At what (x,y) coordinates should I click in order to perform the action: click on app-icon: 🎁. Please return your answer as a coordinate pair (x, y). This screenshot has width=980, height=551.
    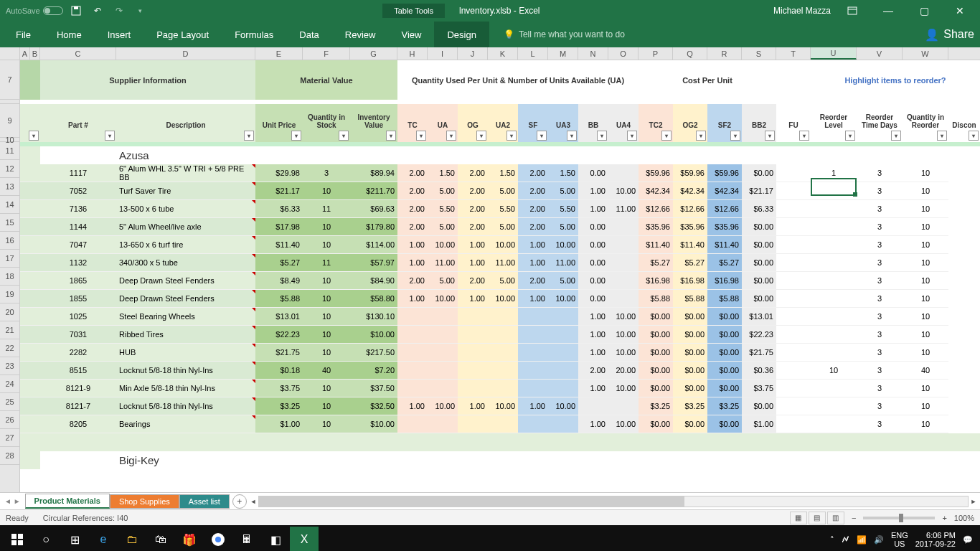
    Looking at the image, I should click on (189, 539).